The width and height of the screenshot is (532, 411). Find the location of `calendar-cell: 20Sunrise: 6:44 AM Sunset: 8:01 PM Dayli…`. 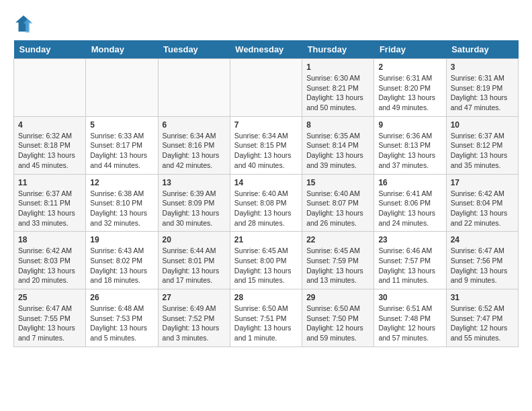

calendar-cell: 20Sunrise: 6:44 AM Sunset: 8:01 PM Dayli… is located at coordinates (193, 261).